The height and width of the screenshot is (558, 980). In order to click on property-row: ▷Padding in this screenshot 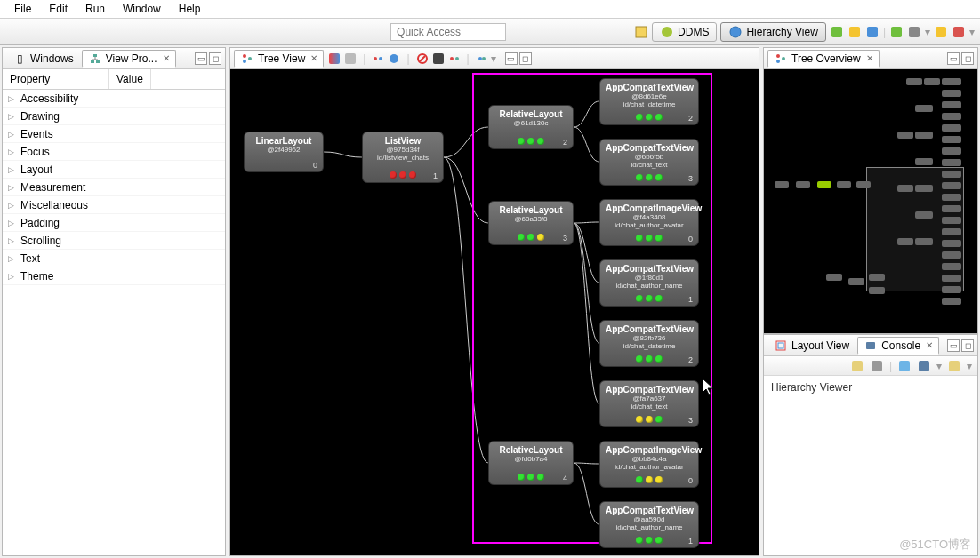, I will do `click(114, 223)`.